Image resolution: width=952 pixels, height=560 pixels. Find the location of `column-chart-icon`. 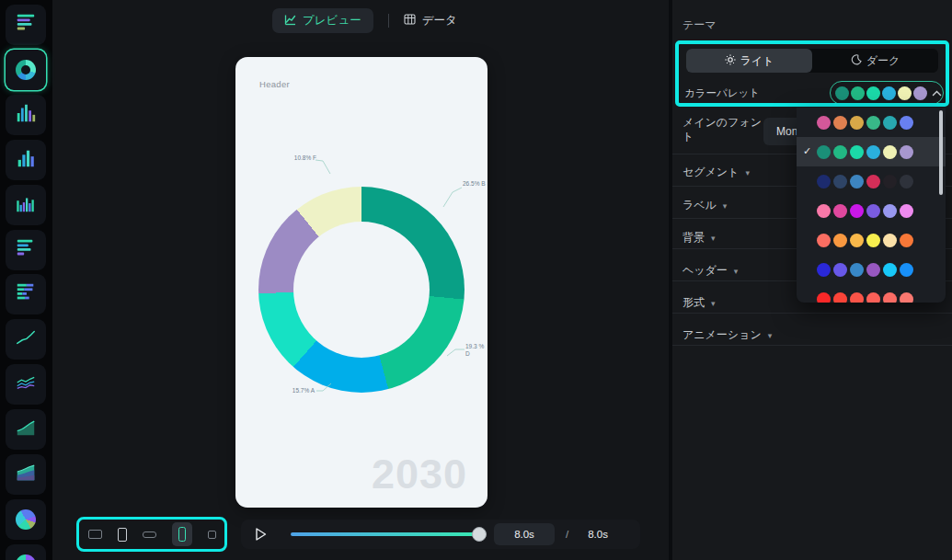

column-chart-icon is located at coordinates (26, 115).